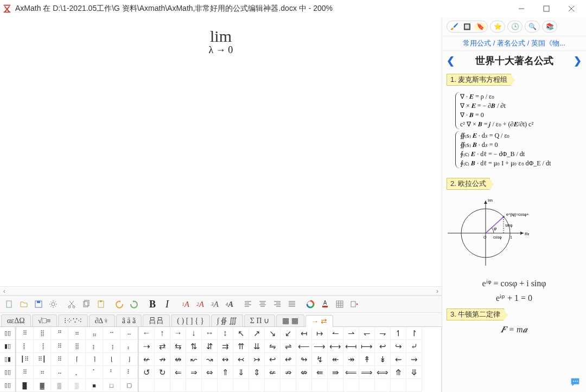  What do you see at coordinates (24, 304) in the screenshot?
I see `open-button` at bounding box center [24, 304].